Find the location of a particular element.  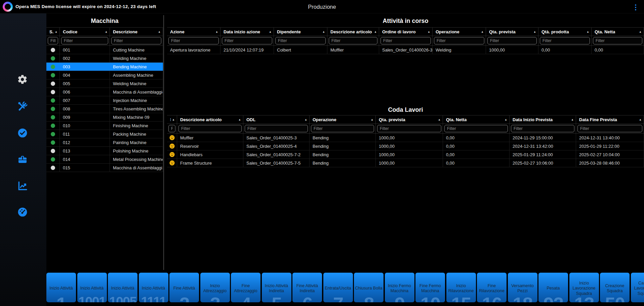

queue-panel-title: Coda Lavori is located at coordinates (405, 110).